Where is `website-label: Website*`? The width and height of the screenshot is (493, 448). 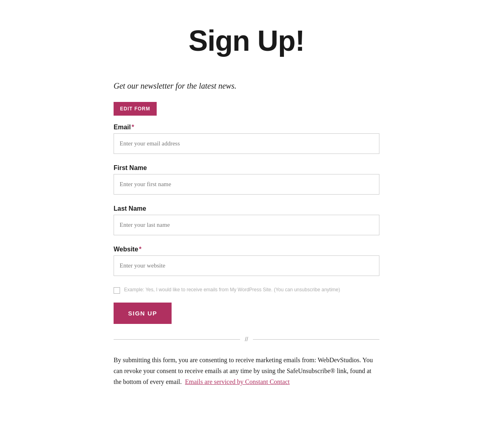 website-label: Website* is located at coordinates (246, 249).